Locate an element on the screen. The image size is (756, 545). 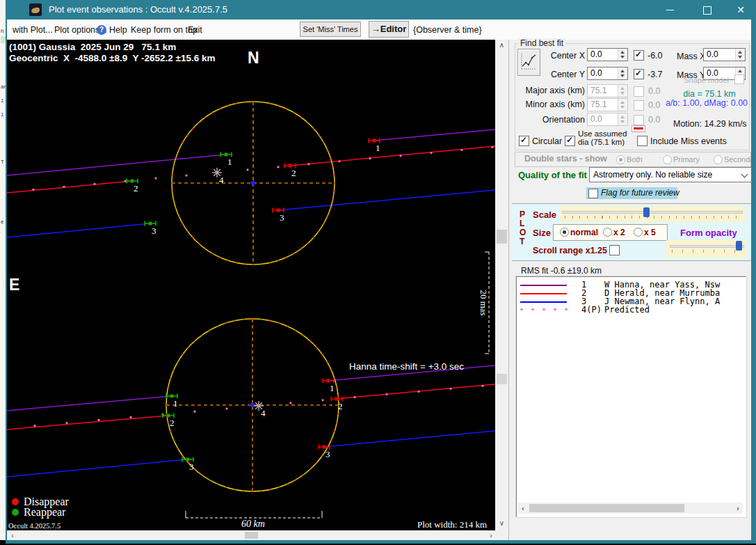
list-scroll-right-icon: › is located at coordinates (738, 508).